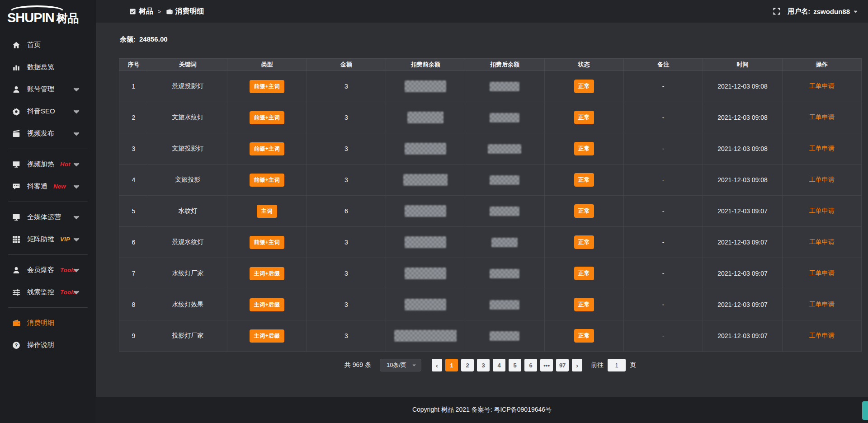  I want to click on cell-type: 主词, so click(267, 212).